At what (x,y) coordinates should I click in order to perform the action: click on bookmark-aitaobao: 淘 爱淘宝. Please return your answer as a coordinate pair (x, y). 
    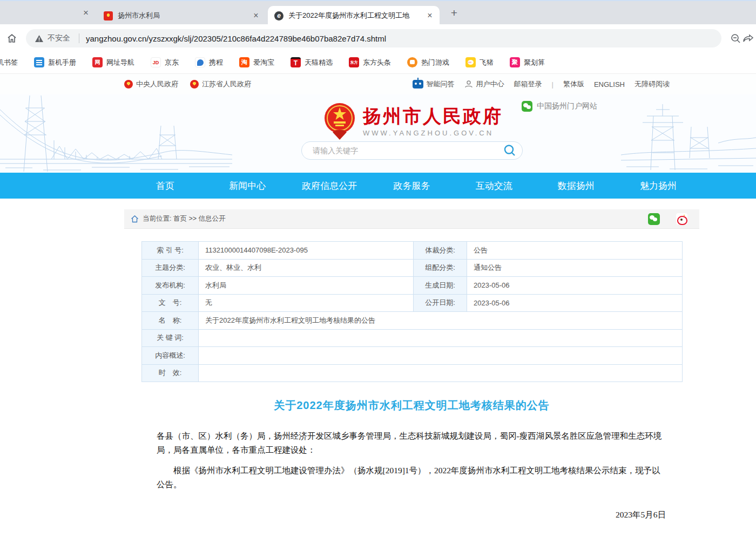
    Looking at the image, I should click on (257, 63).